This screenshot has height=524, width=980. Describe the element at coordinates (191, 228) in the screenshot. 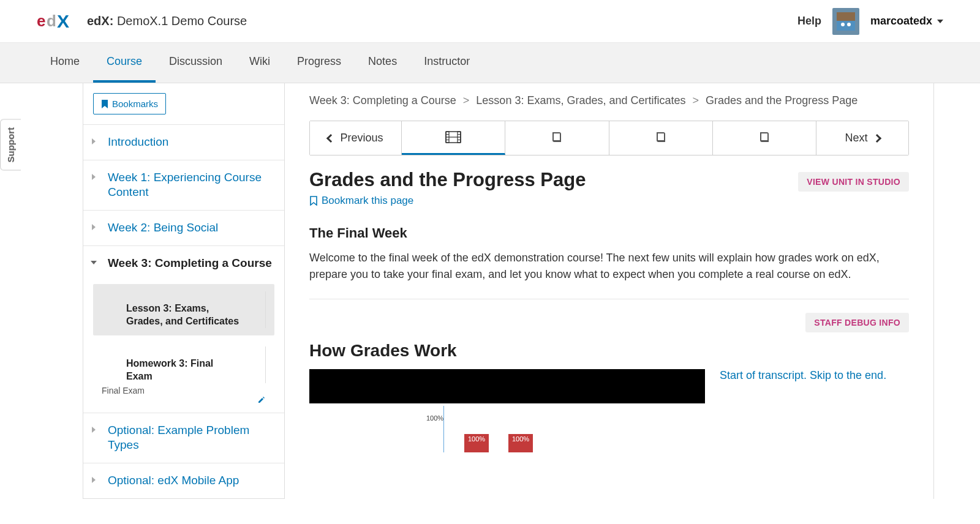

I see `sidebar-section-label: Week 2: Being Social` at that location.